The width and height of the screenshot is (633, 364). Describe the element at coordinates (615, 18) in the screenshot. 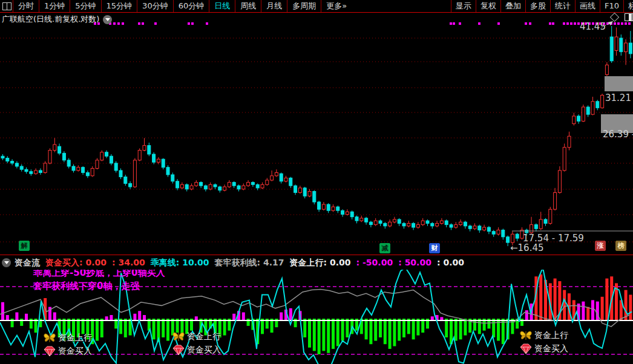

I see `diamond-icon` at that location.